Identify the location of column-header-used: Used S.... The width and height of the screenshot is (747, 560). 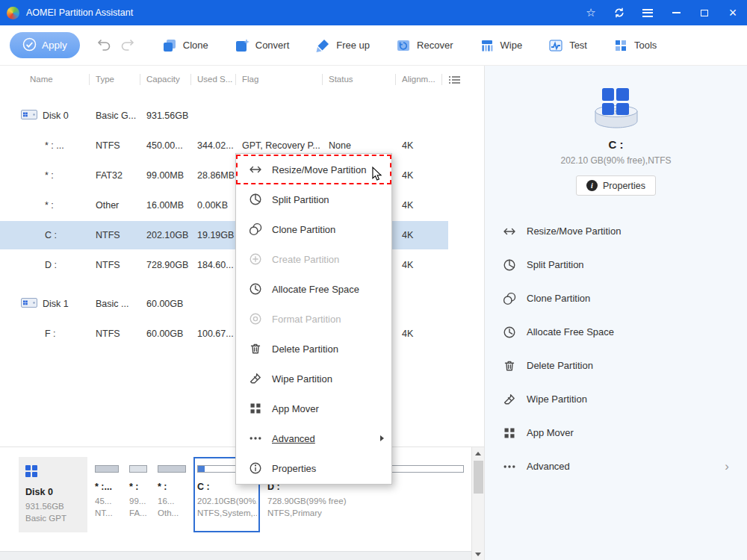
(214, 79).